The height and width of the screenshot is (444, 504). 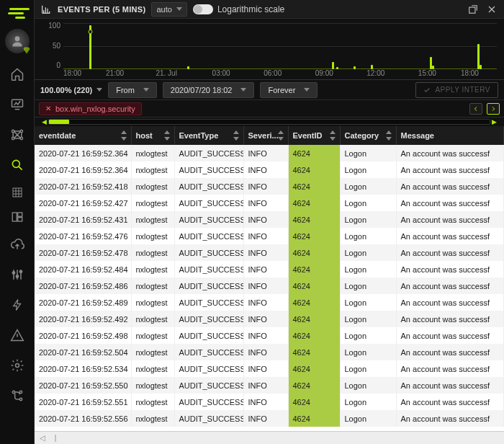 I want to click on result-percent-label: 100.00% (220), so click(x=66, y=90).